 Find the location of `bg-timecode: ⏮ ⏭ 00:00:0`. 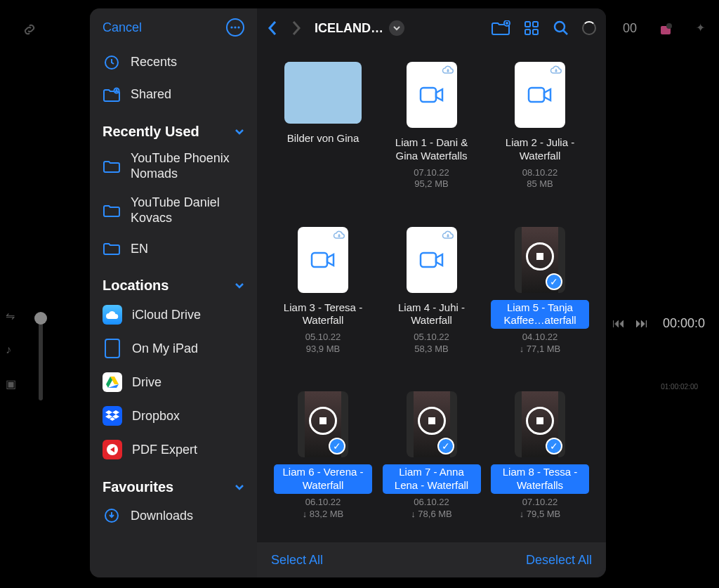

bg-timecode: ⏮ ⏭ 00:00:0 is located at coordinates (659, 323).